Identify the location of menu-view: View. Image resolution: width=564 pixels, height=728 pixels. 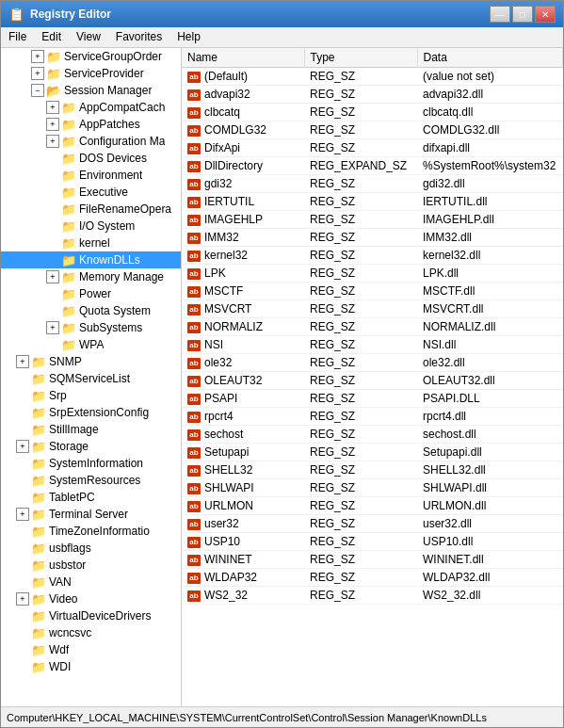
(89, 38).